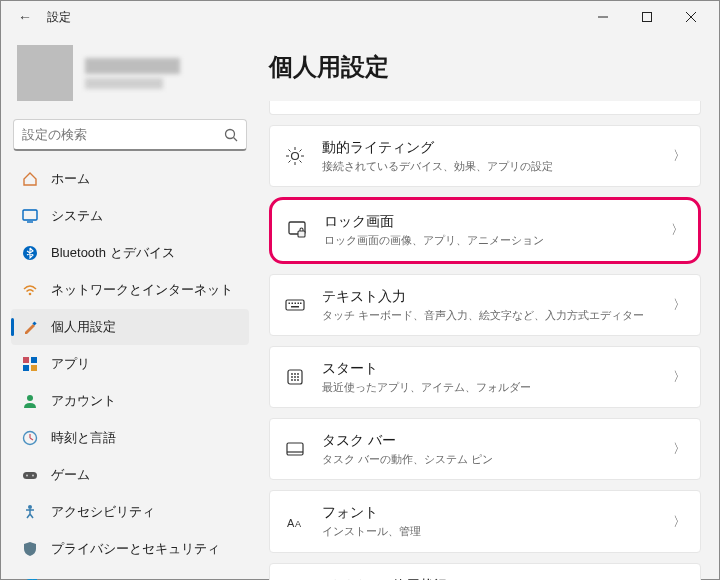 This screenshot has height=580, width=720. What do you see at coordinates (130, 135) in the screenshot?
I see `search-input-wrapper` at bounding box center [130, 135].